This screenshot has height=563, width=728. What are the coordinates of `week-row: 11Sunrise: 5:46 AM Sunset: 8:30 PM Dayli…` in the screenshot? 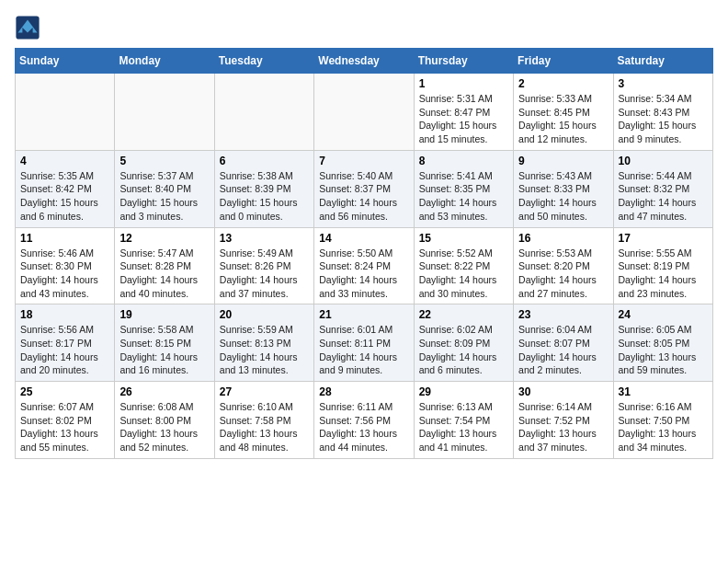 It's located at (364, 266).